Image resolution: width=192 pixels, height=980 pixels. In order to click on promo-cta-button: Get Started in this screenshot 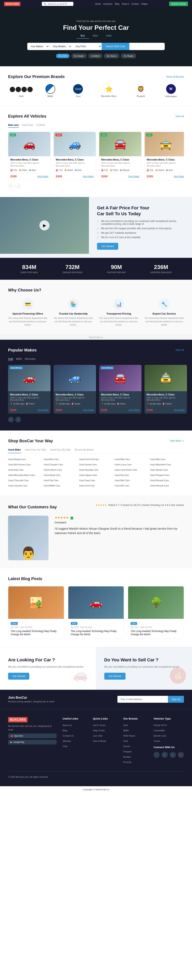, I will do `click(108, 246)`.